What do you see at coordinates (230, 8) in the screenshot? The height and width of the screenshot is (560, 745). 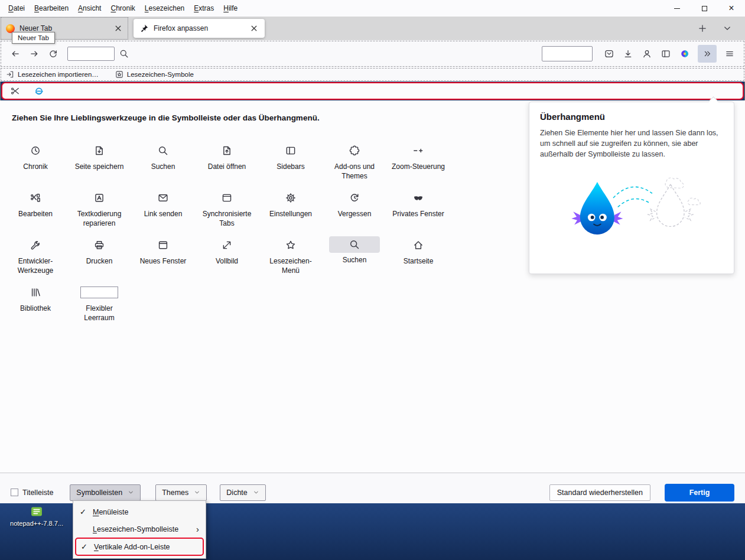 I see `menubar-item-hilfe: Hilfe` at bounding box center [230, 8].